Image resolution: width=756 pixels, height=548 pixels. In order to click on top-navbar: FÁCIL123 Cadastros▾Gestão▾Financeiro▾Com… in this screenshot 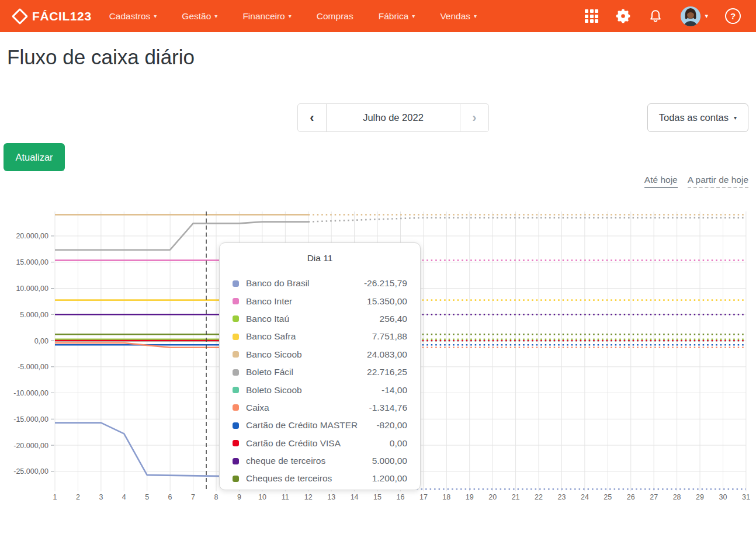, I will do `click(378, 16)`.